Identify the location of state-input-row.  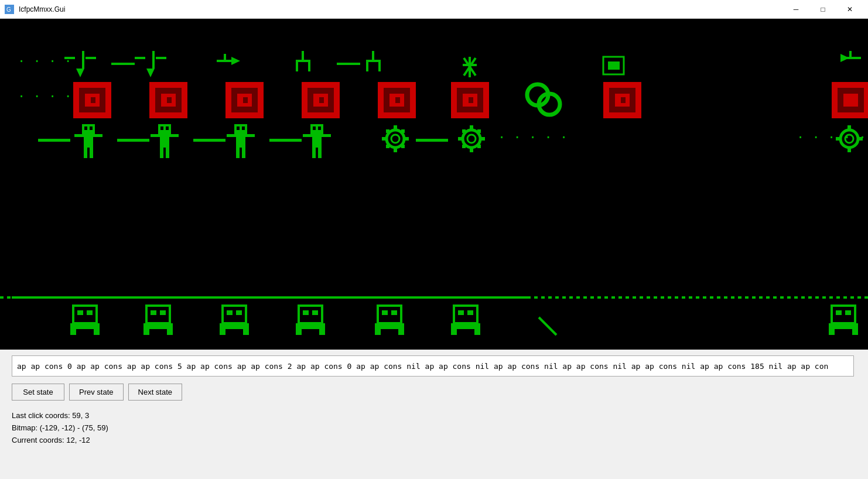
(434, 366).